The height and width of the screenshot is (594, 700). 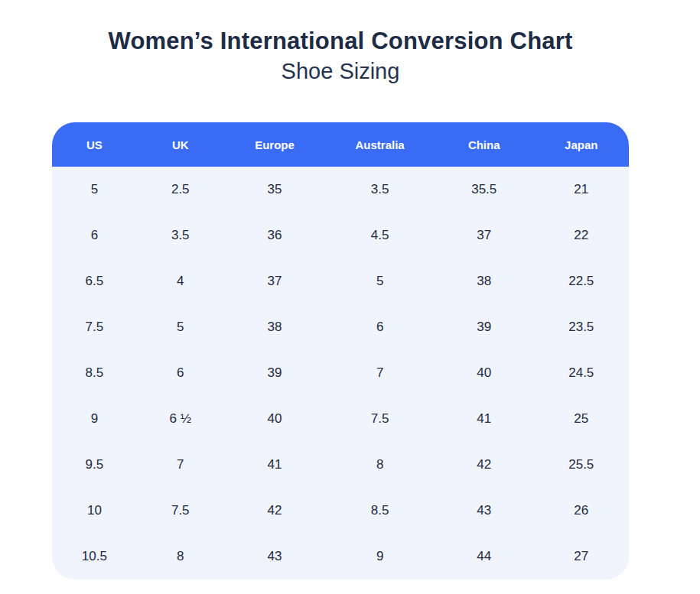 I want to click on column-header-uk: UK, so click(x=181, y=144).